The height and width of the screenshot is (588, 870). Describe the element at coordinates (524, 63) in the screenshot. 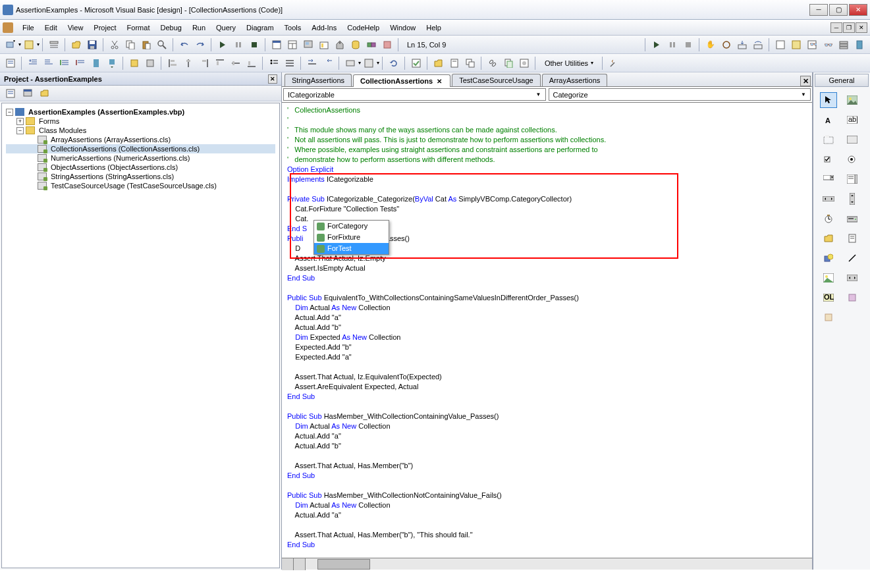

I see `options-button` at that location.